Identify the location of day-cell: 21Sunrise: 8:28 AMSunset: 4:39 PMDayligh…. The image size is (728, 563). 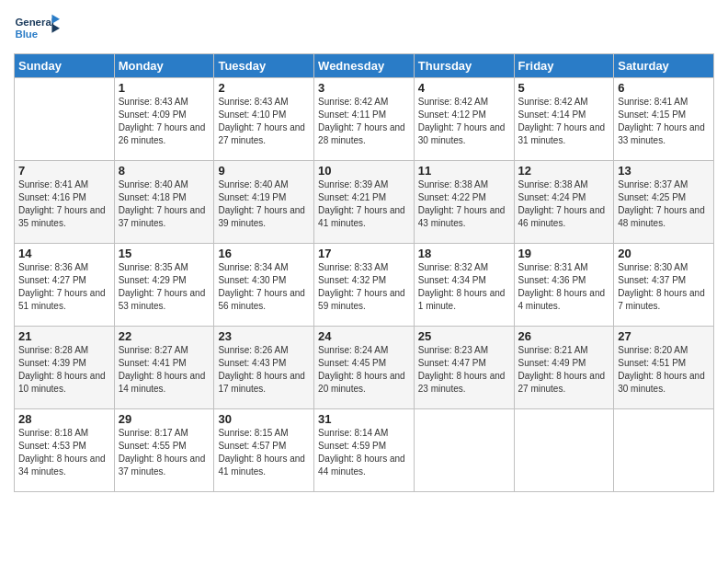
(64, 368).